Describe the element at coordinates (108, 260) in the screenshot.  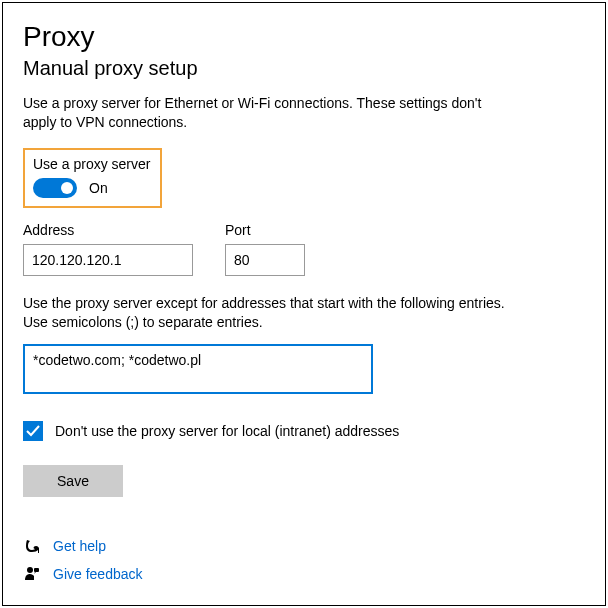
I see `address-input` at that location.